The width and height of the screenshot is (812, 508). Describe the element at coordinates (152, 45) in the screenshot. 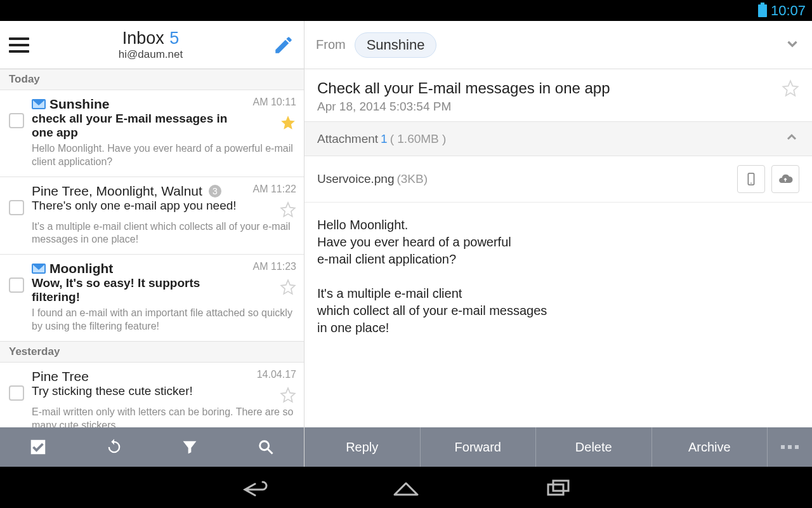

I see `list-header: Inbox 5 hi@daum.net` at that location.